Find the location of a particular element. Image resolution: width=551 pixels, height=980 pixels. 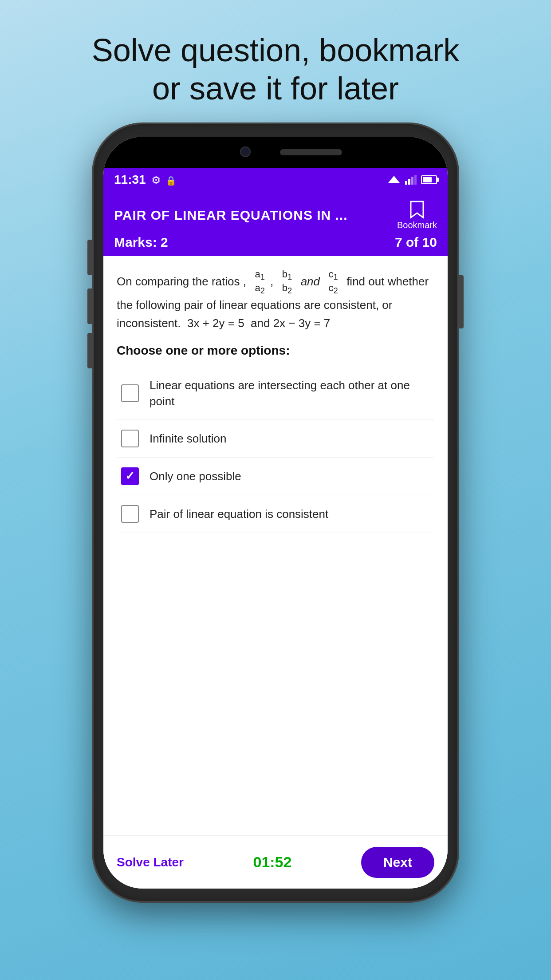

speaker is located at coordinates (311, 152).